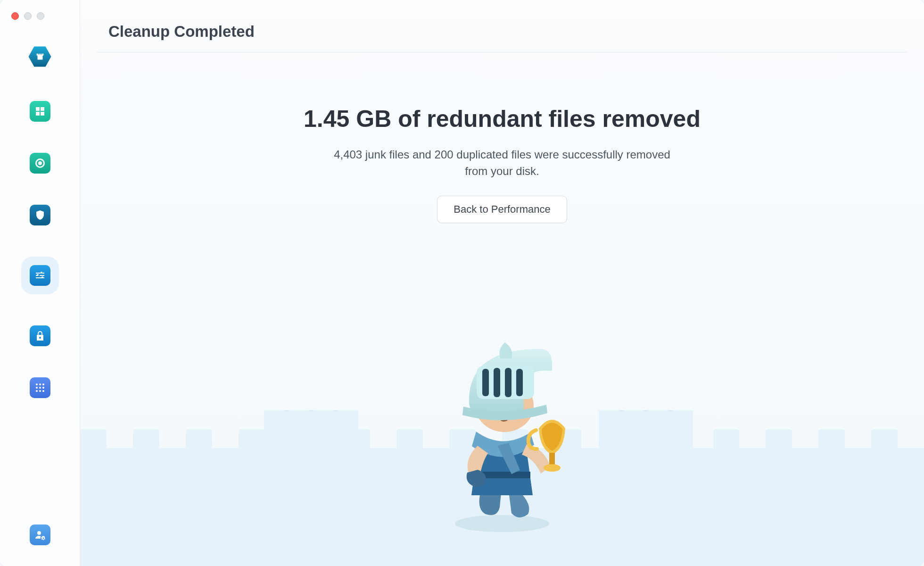 The height and width of the screenshot is (566, 924). Describe the element at coordinates (502, 209) in the screenshot. I see `back-to-performance-button: Back to Performance` at that location.